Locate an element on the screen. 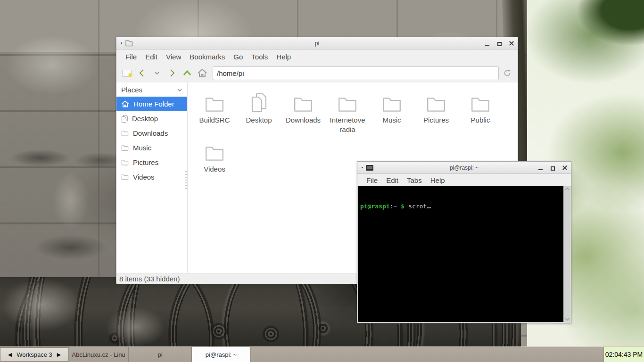  sidebar-item-music: Music is located at coordinates (152, 148).